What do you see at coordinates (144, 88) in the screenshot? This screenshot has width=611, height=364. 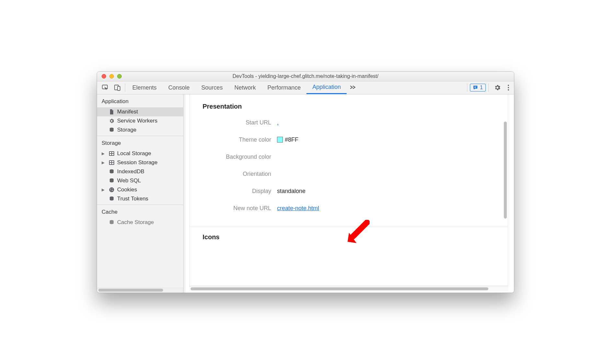 I see `tab-elements: Elements` at bounding box center [144, 88].